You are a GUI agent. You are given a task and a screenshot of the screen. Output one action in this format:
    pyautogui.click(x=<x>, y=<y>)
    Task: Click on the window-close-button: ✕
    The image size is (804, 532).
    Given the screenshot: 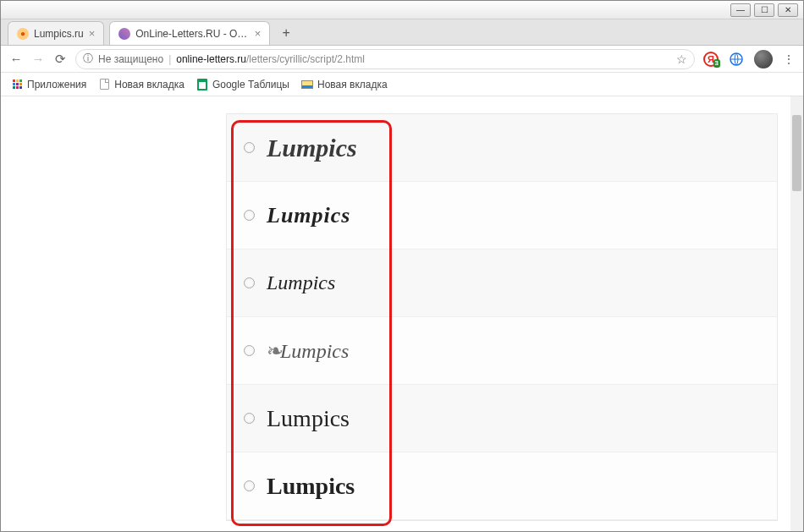 What is the action you would take?
    pyautogui.click(x=788, y=10)
    